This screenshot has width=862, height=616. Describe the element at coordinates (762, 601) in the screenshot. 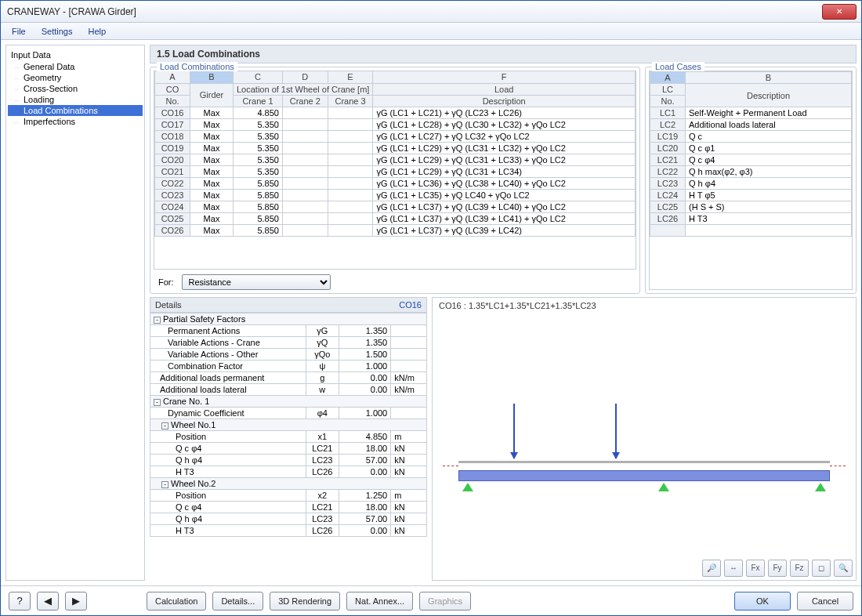

I see `ok-button: OK` at that location.